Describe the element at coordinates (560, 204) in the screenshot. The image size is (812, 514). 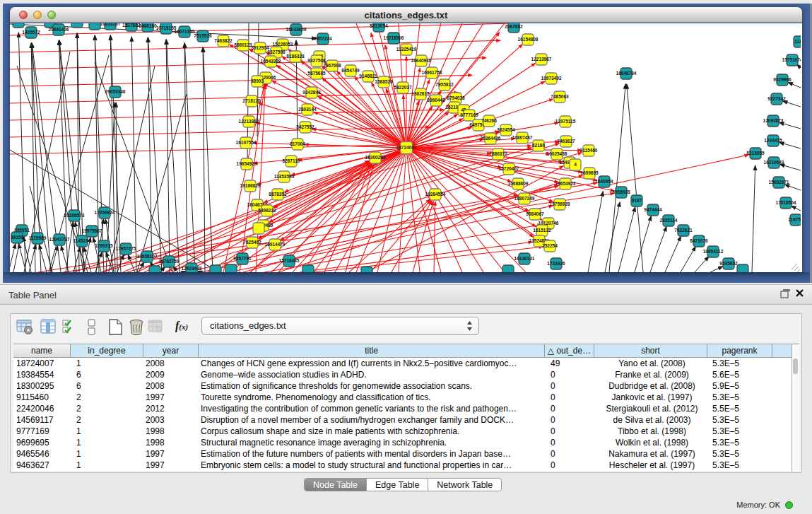
I see `svg-text: 19756928` at that location.